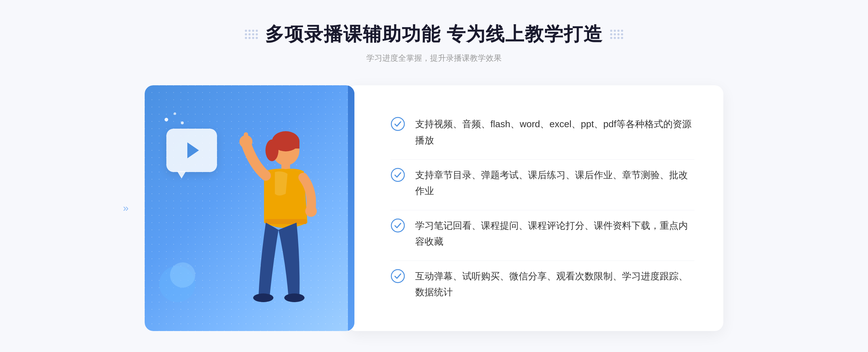 The image size is (868, 352). Describe the element at coordinates (555, 233) in the screenshot. I see `feature-text-3: 学习笔记回看、课程提问、课程评论打分、课件资料下载，重点内容收藏` at that location.